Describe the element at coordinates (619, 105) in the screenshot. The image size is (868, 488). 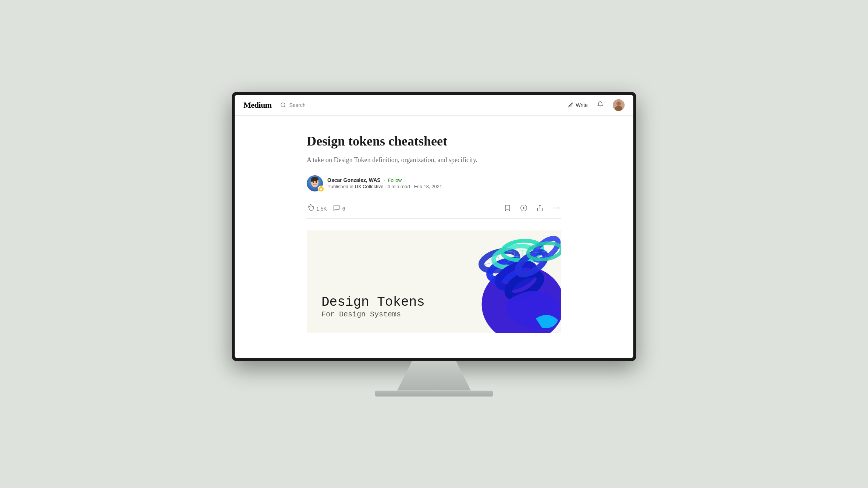
I see `user-avatar` at that location.